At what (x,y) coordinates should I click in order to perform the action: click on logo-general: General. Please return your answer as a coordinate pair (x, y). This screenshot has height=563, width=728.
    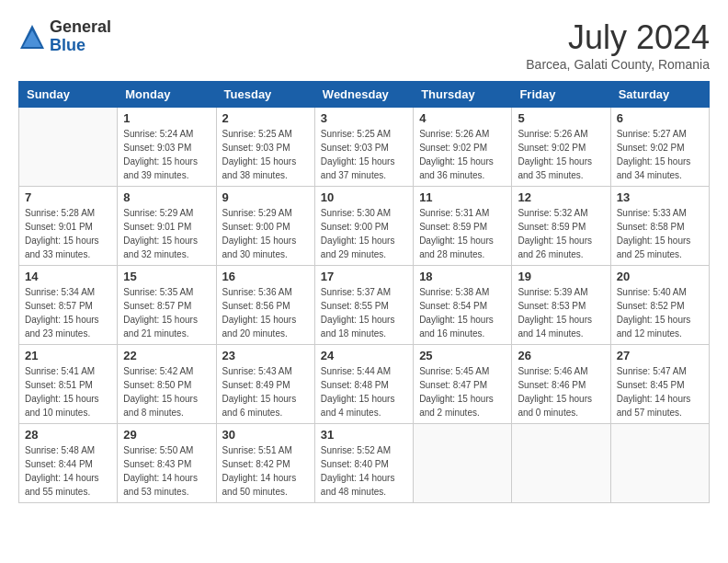
    Looking at the image, I should click on (81, 28).